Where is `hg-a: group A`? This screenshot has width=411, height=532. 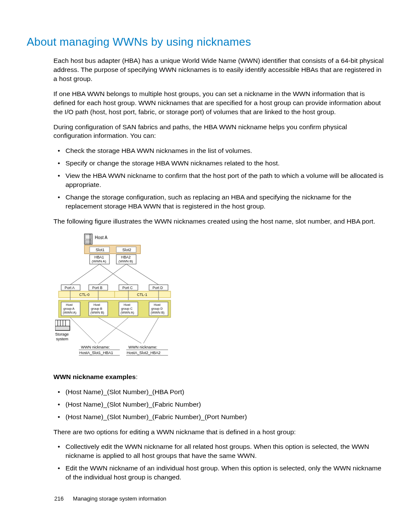
hg-a: group A is located at coordinates (69, 308).